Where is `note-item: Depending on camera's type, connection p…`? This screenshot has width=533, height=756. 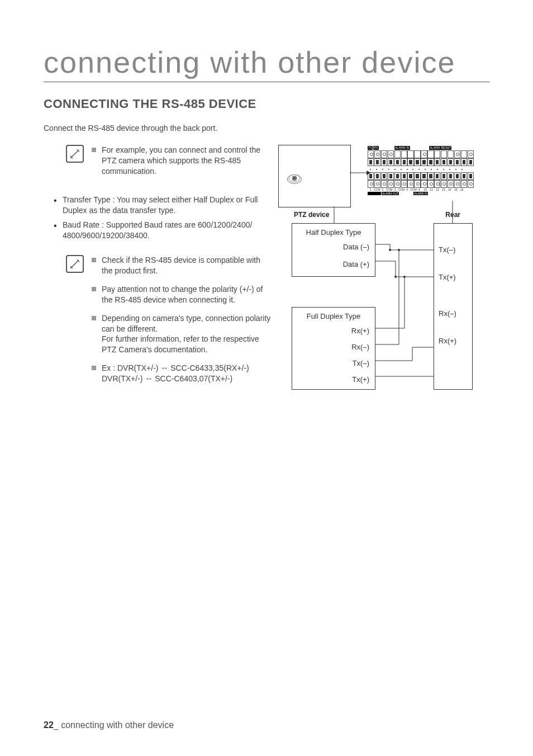
note-item: Depending on camera's type, connection p… is located at coordinates (182, 334).